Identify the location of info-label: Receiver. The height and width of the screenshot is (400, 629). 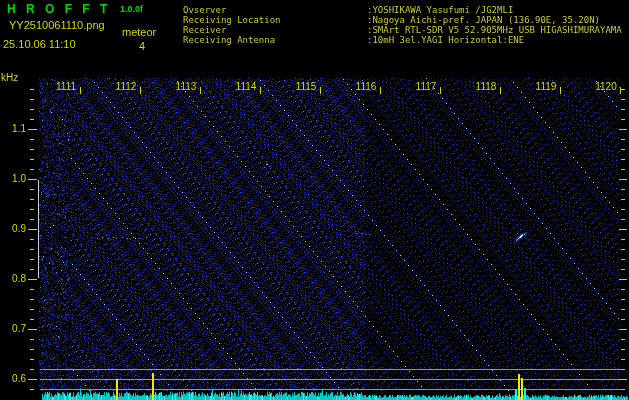
(275, 30).